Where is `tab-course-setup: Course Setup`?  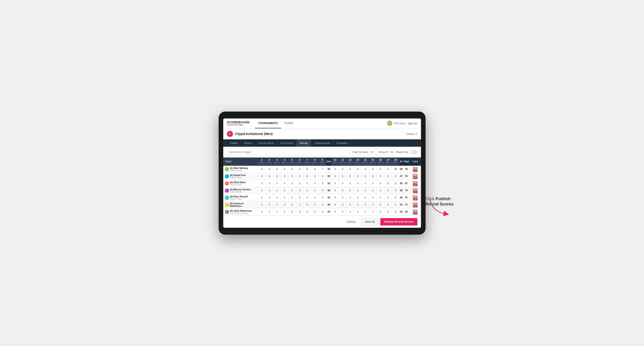
tab-course-setup: Course Setup is located at coordinates (266, 143).